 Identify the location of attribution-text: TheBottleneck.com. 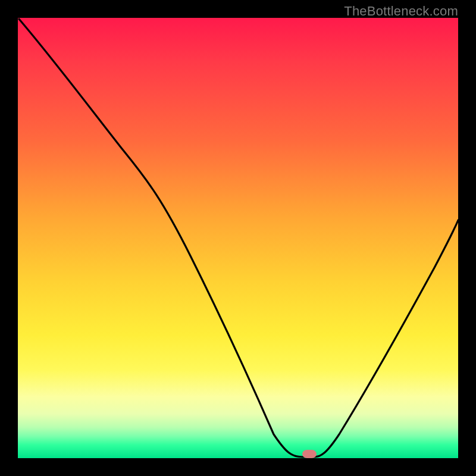
(401, 11).